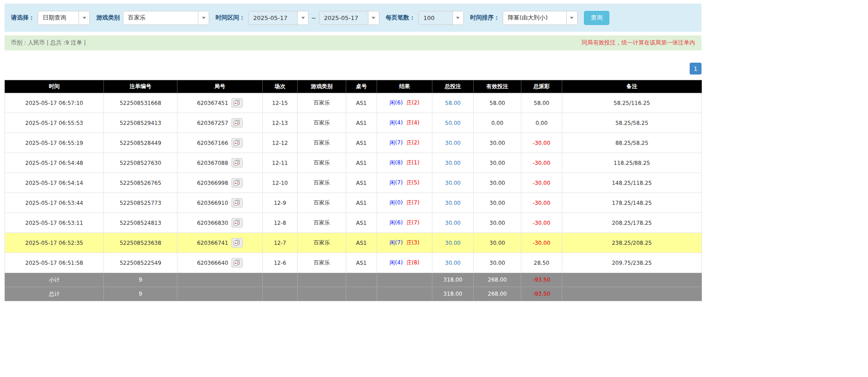 This screenshot has height=377, width=868. I want to click on bet-time: 2025-05-17 06:55:53, so click(54, 123).